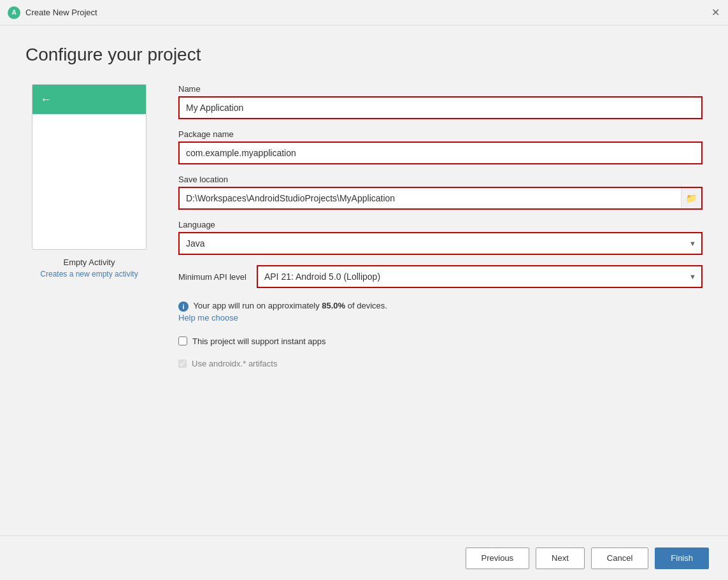 The image size is (728, 580). I want to click on app-icon: A, so click(14, 13).